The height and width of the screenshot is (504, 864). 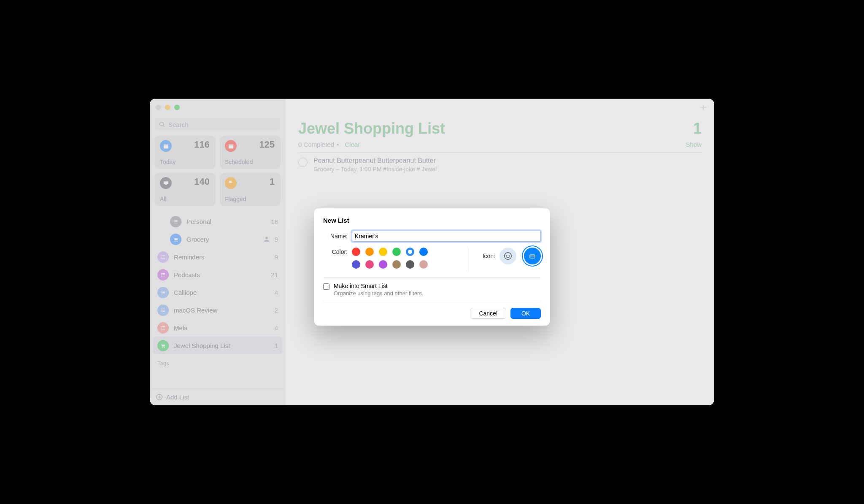 What do you see at coordinates (218, 345) in the screenshot?
I see `list-row-jewel-shopping-list: Jewel Shopping List 1` at bounding box center [218, 345].